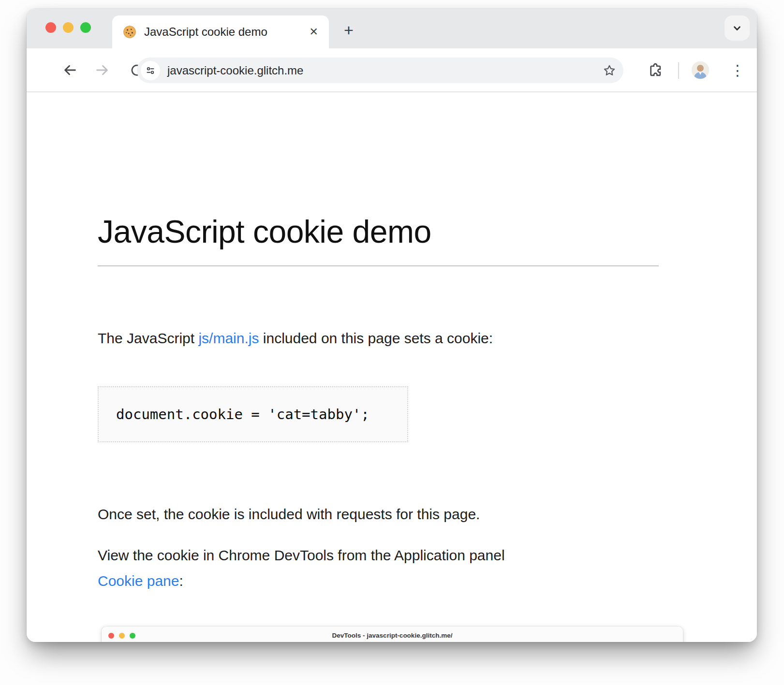  Describe the element at coordinates (138, 581) in the screenshot. I see `cookie-pane-link: Cookie pane` at that location.